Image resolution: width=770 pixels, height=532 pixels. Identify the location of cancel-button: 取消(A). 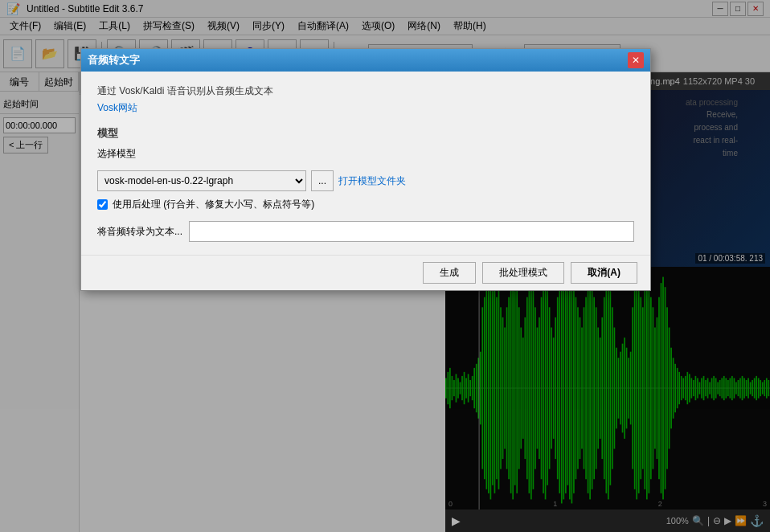
(604, 273).